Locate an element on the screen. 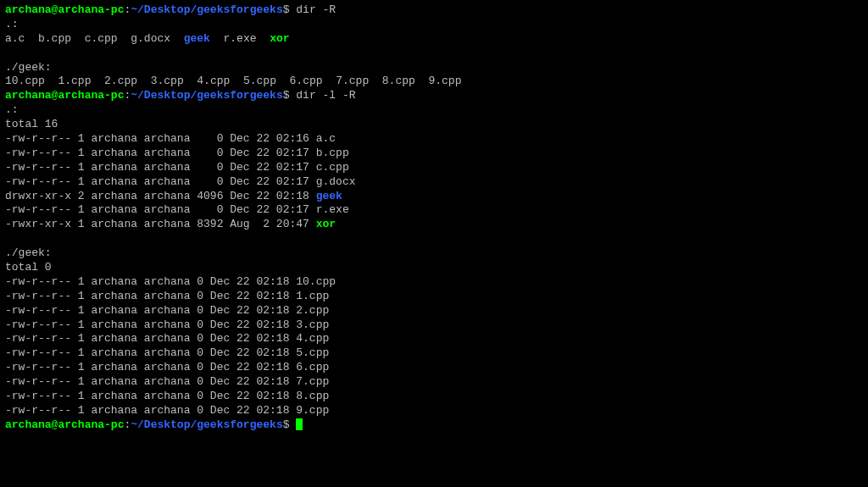  total-line: total 16 is located at coordinates (434, 125).